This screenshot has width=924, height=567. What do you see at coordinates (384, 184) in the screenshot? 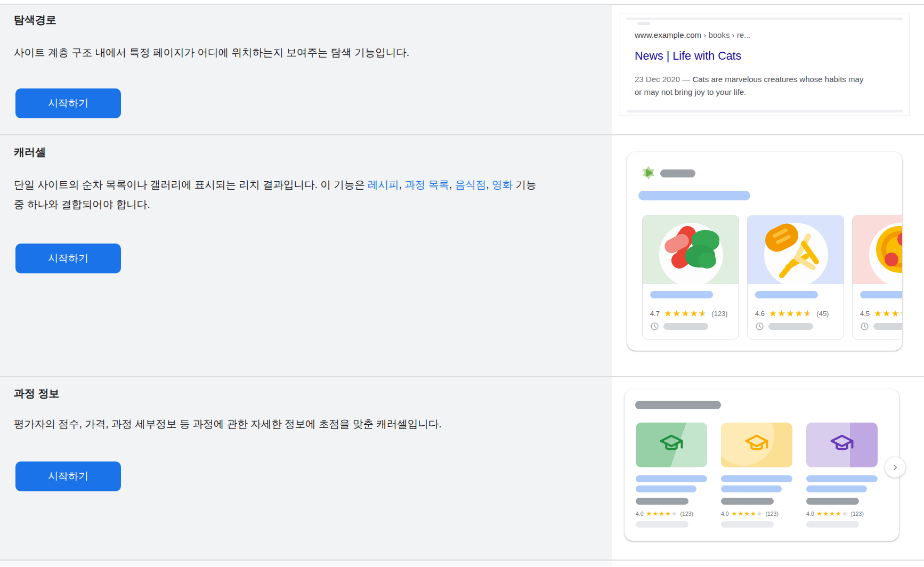
I see `recipe-link: 레시피` at bounding box center [384, 184].